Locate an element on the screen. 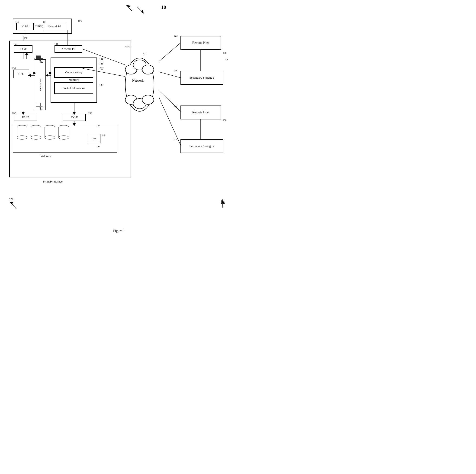  primary-storage-label: Primary Storage is located at coordinates (53, 182).